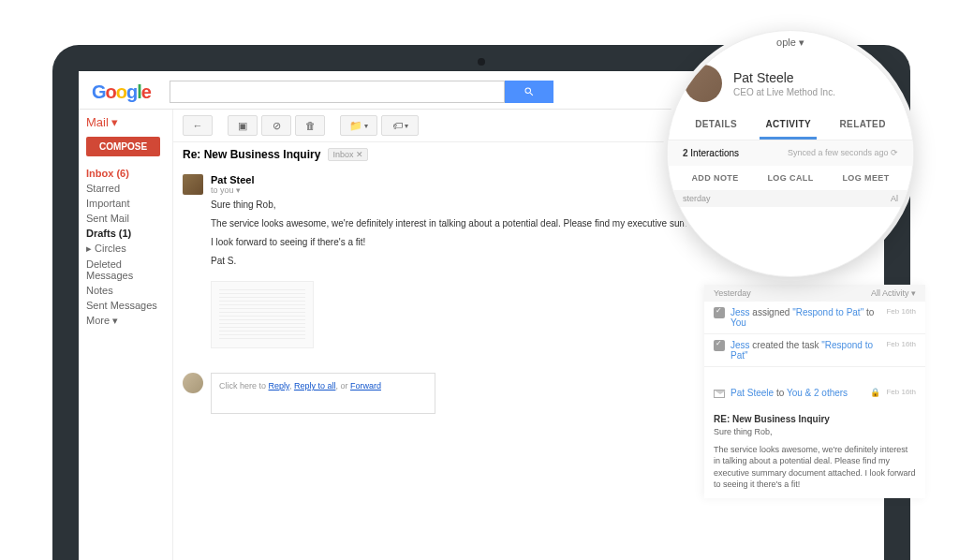  What do you see at coordinates (790, 154) in the screenshot?
I see `interactions-row: 2 Interactions Synced a few seconds ago …` at bounding box center [790, 154].